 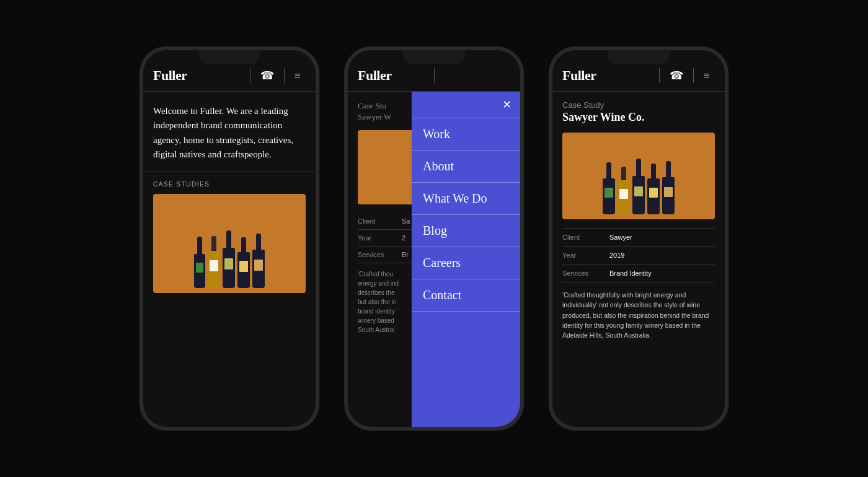 I want to click on logo-2: Fuller, so click(x=393, y=76).